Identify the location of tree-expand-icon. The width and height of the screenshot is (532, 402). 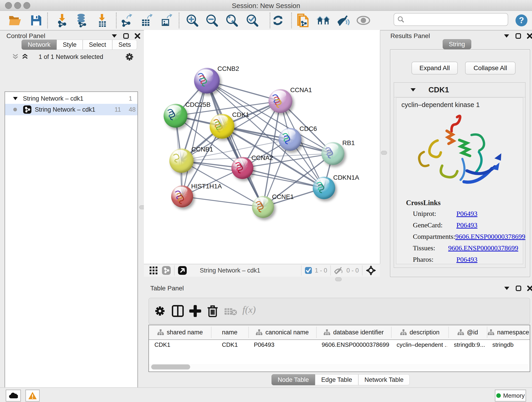
(15, 99).